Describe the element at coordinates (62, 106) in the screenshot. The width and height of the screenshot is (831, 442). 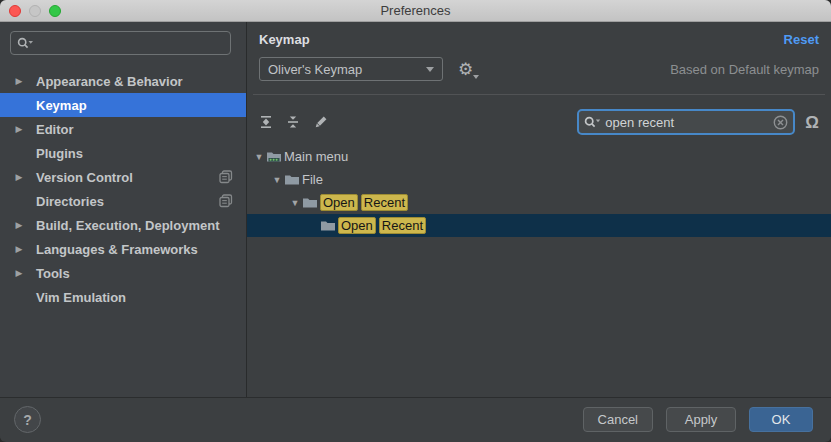
I see `sidebar-item-label: Keymap` at that location.